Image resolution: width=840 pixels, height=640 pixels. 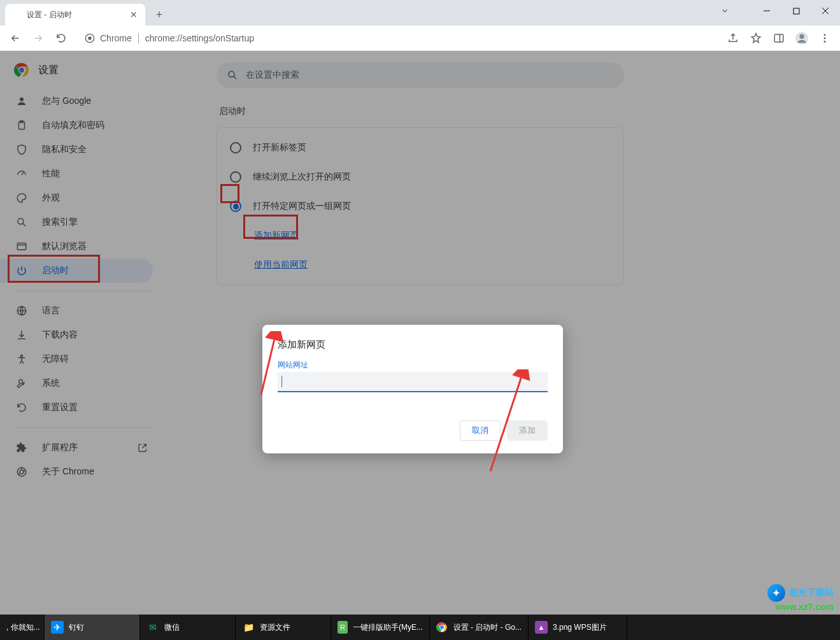 I want to click on taskbar-label: 钉钉, so click(x=76, y=628).